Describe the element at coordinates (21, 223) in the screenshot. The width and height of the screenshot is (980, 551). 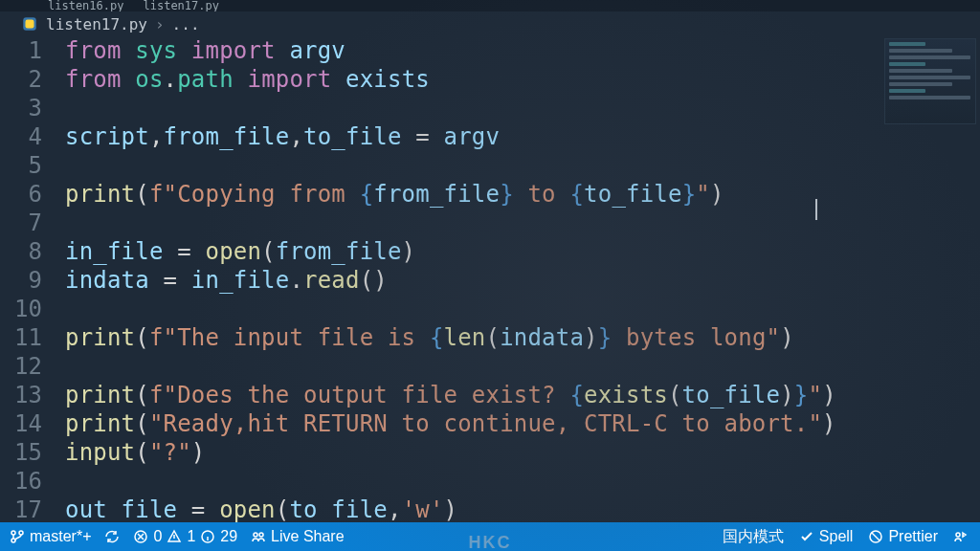
I see `line-number: 7` at that location.